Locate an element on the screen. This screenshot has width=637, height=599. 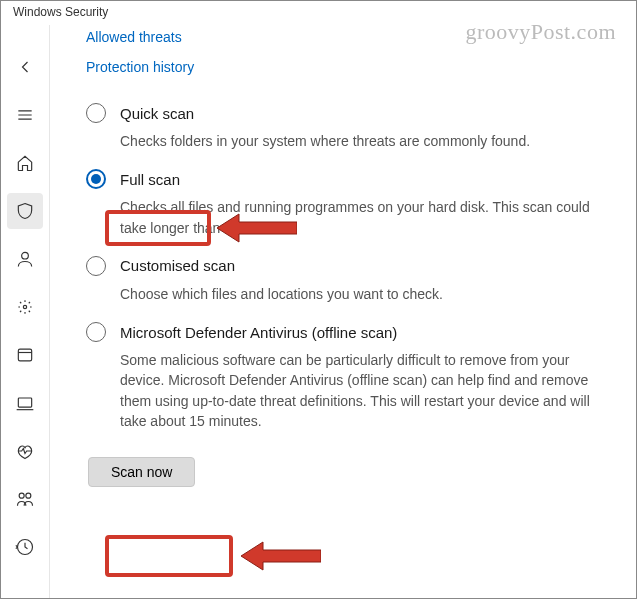
desc-custom-scan: Choose which files and locations you wan… is located at coordinates (366, 294).